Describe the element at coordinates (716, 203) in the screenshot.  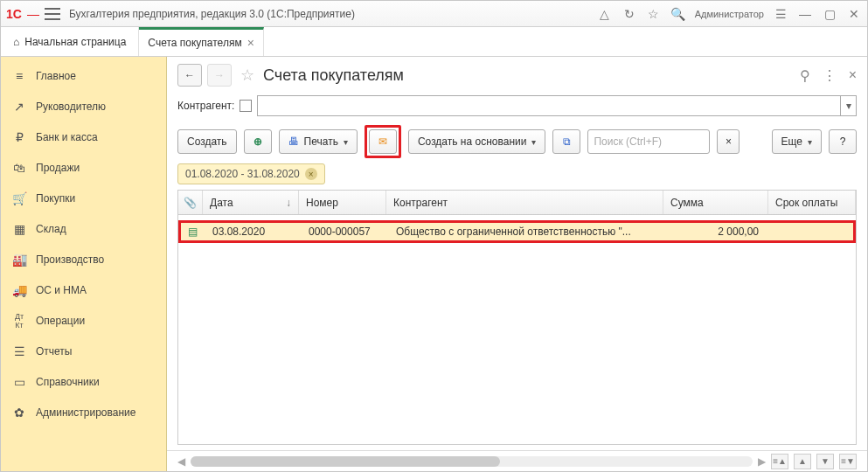
I see `col-sum: Сумма` at that location.